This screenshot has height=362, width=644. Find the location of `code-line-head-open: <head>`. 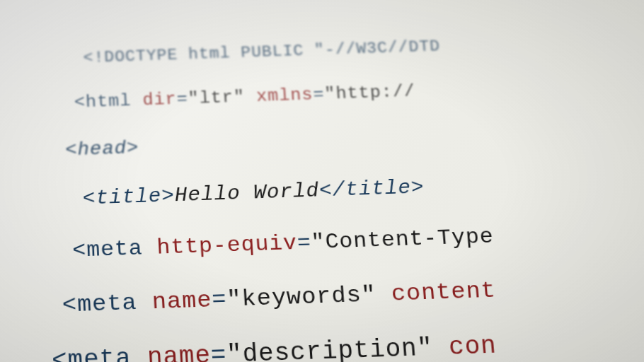

code-line-head-open: <head> is located at coordinates (342, 141).